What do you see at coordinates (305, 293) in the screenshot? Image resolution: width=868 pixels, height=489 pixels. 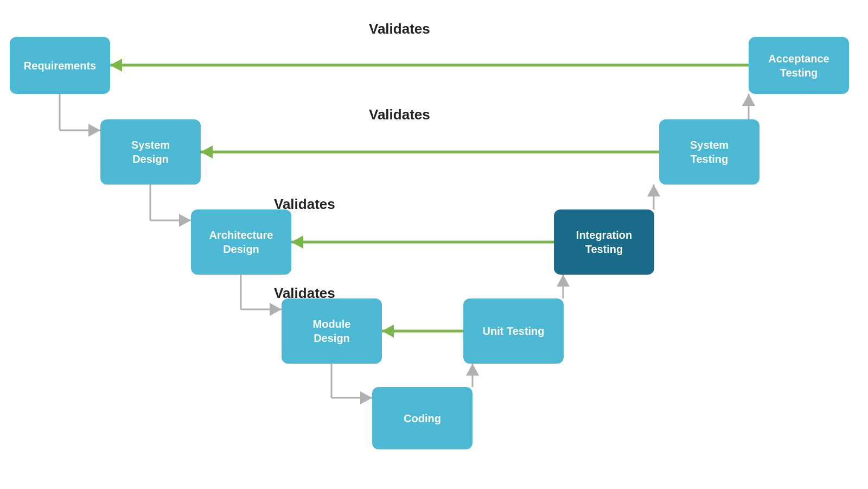 I see `validates-label-4: Validates` at bounding box center [305, 293].